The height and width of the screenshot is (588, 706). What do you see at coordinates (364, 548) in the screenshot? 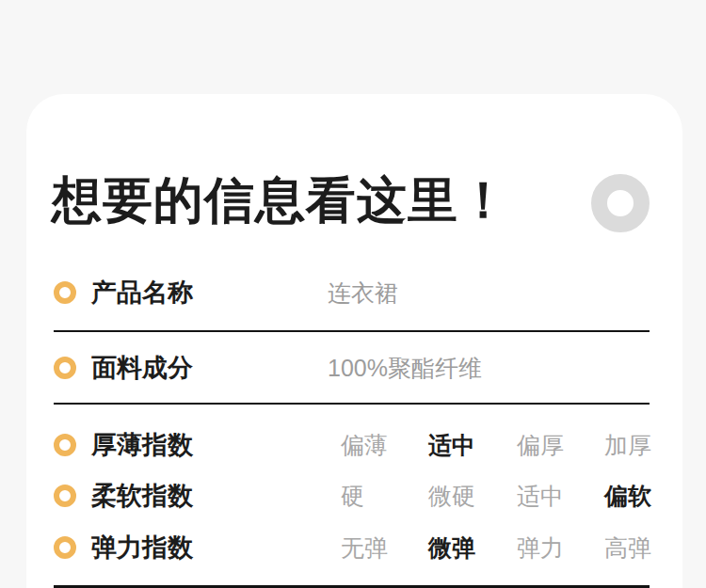
I see `option: 无弹` at bounding box center [364, 548].